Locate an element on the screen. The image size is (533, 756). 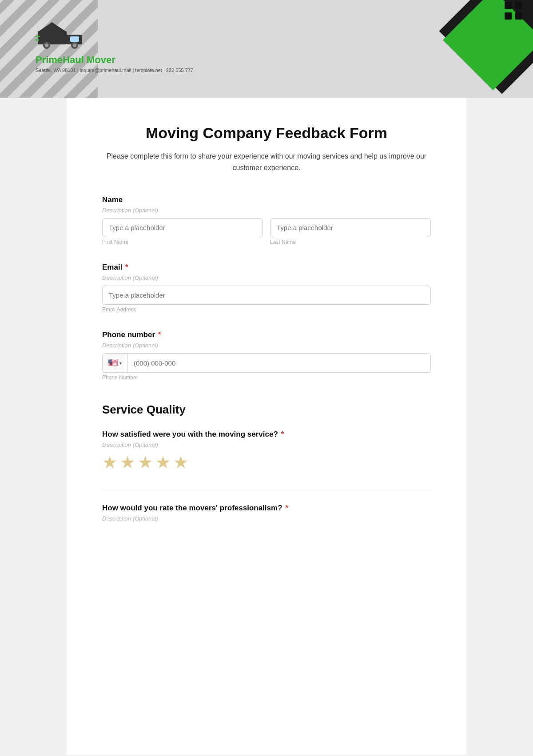
first-name-input is located at coordinates (183, 227).